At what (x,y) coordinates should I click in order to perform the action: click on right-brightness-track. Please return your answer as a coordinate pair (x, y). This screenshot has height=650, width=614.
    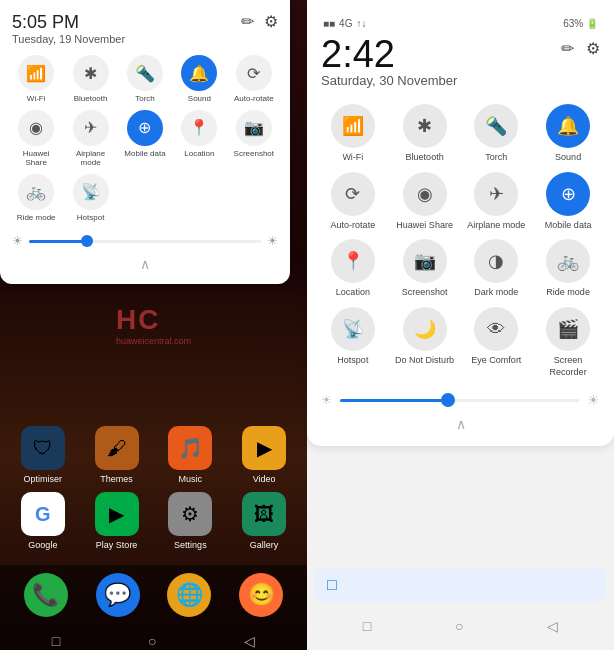
    Looking at the image, I should click on (460, 400).